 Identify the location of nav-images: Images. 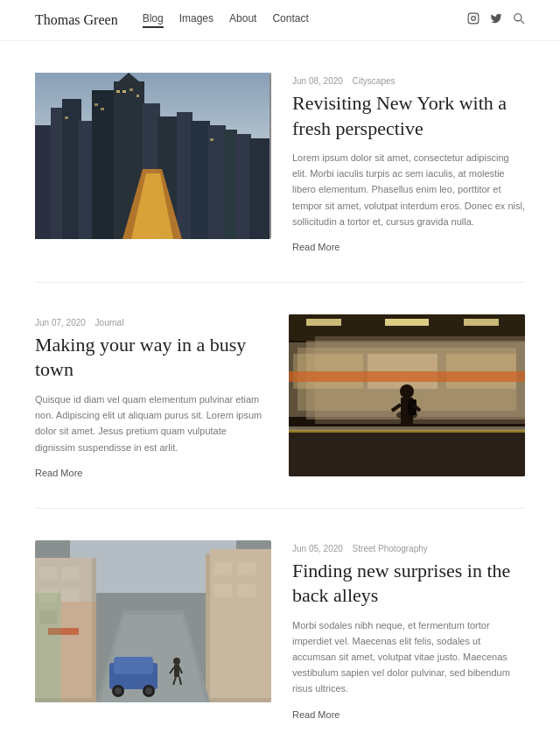
(196, 20).